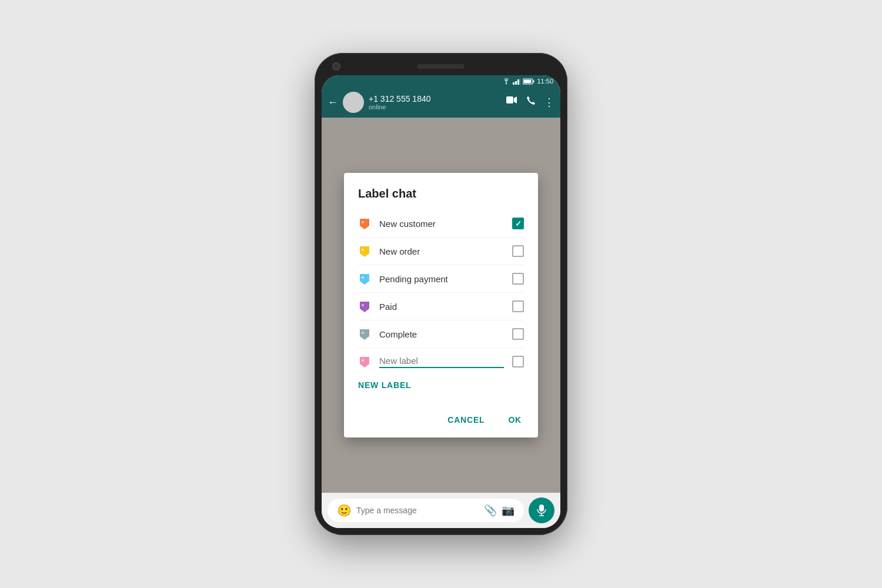 The width and height of the screenshot is (882, 588). What do you see at coordinates (441, 387) in the screenshot?
I see `new-label-action-area: NEW LABEL` at bounding box center [441, 387].